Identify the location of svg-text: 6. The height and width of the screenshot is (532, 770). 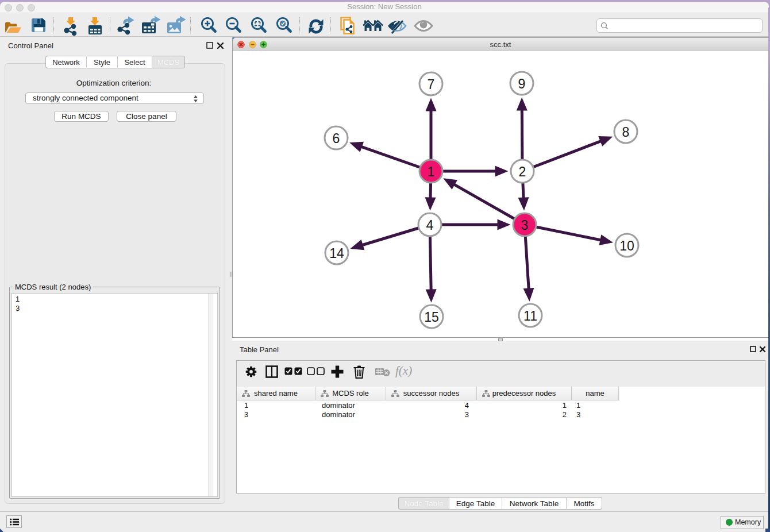
(337, 138).